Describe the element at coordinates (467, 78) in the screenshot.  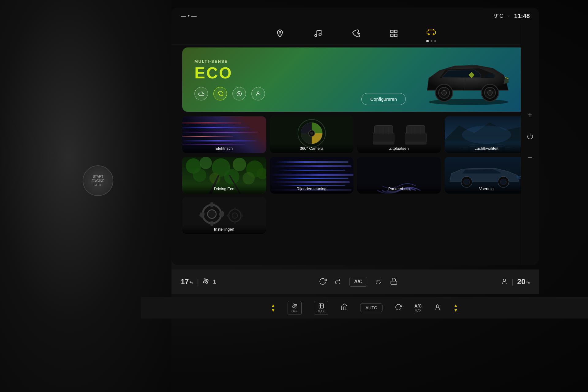
I see `car-svg` at that location.